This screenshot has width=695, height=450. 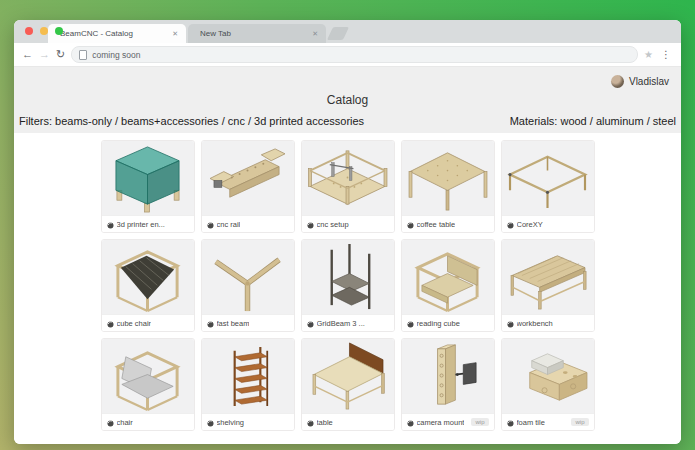 What do you see at coordinates (448, 178) in the screenshot?
I see `item-thumbnail-coffee-table` at bounding box center [448, 178].